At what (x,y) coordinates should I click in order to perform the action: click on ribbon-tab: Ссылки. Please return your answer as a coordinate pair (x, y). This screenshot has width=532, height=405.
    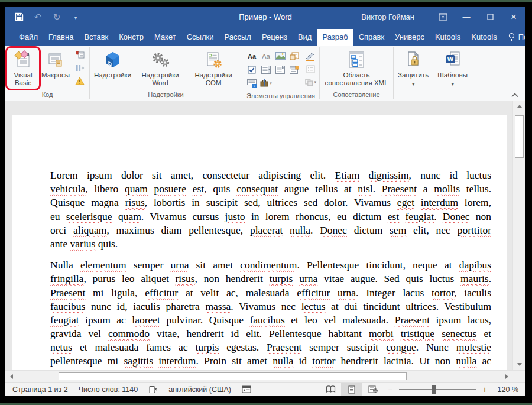
    Looking at the image, I should click on (200, 37).